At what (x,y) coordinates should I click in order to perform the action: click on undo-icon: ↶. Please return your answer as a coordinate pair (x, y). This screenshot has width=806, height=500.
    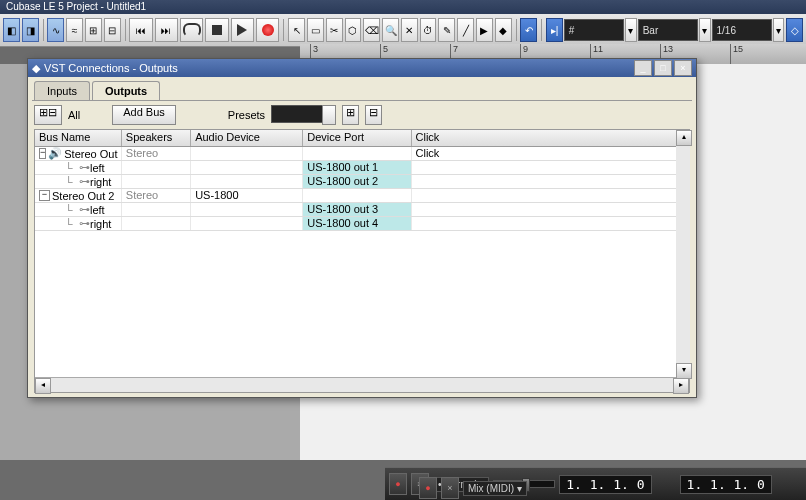
    Looking at the image, I should click on (528, 30).